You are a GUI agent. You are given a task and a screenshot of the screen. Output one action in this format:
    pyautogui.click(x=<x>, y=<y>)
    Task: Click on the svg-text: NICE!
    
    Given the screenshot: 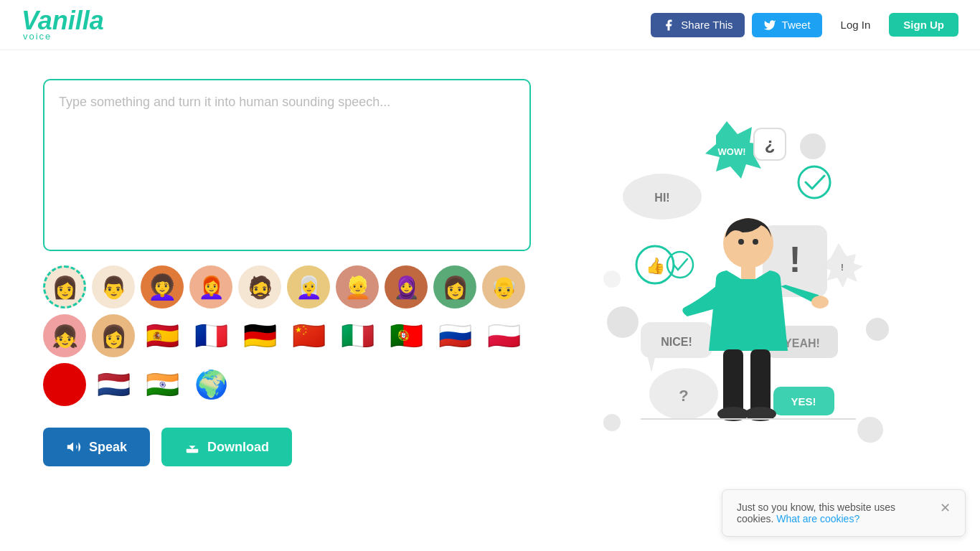 What is the action you would take?
    pyautogui.click(x=677, y=342)
    